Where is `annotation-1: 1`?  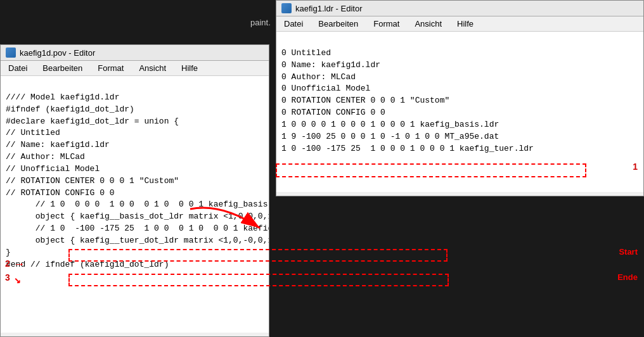 annotation-1: 1 is located at coordinates (635, 167).